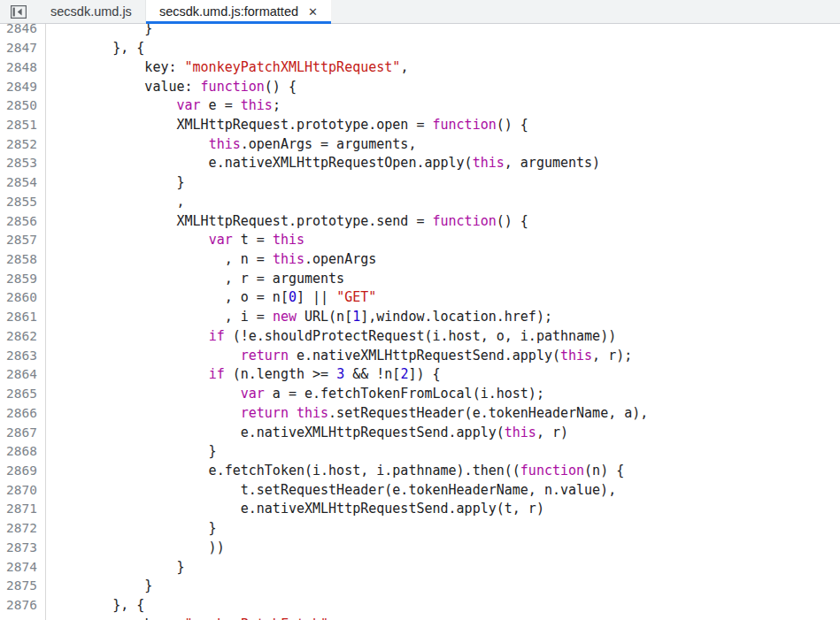  I want to click on line-number: 2864, so click(19, 375).